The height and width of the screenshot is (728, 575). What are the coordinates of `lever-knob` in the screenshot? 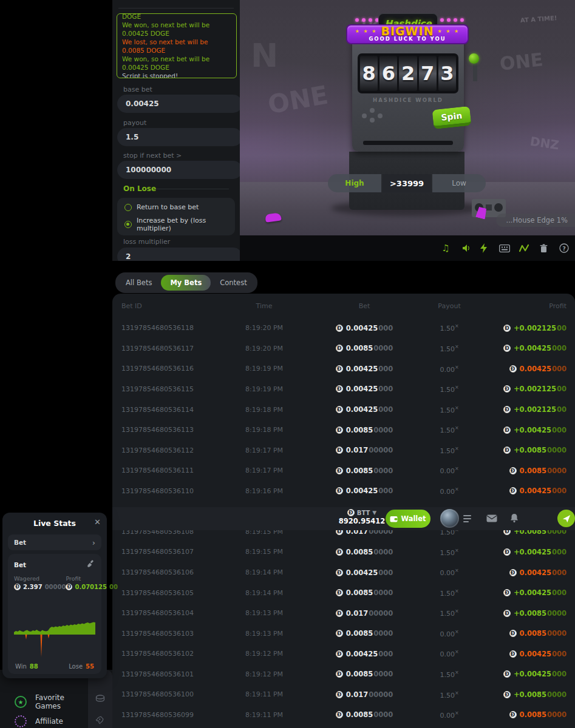 It's located at (474, 58).